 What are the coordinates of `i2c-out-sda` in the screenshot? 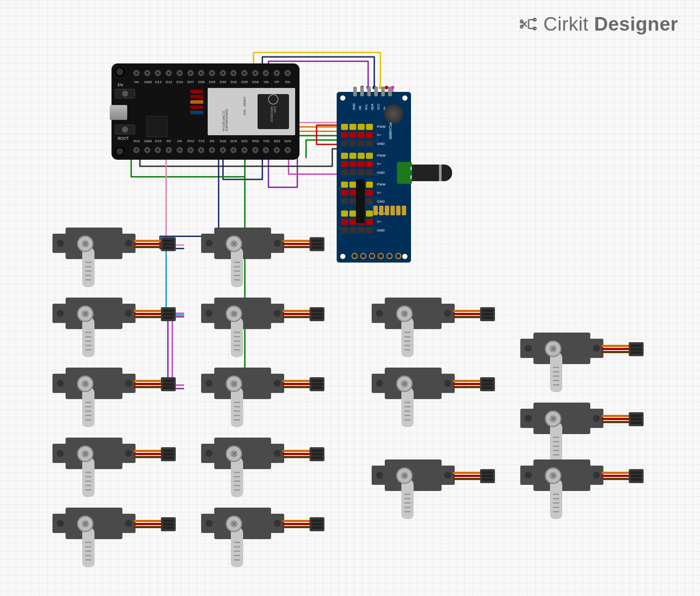 It's located at (381, 256).